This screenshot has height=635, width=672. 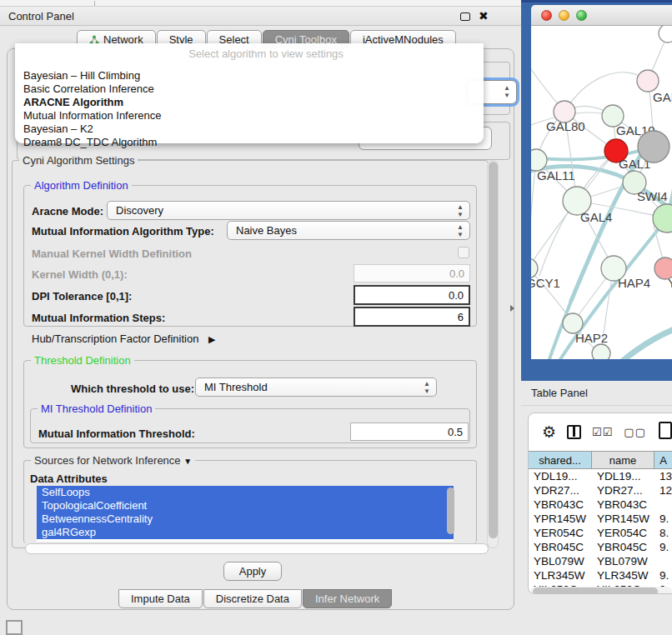 What do you see at coordinates (564, 15) in the screenshot?
I see `minimize-traffic-light-icon` at bounding box center [564, 15].